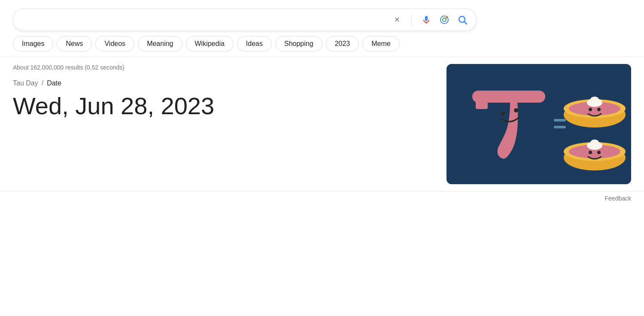  I want to click on breadcrumb: Tau Day / Date, so click(221, 83).